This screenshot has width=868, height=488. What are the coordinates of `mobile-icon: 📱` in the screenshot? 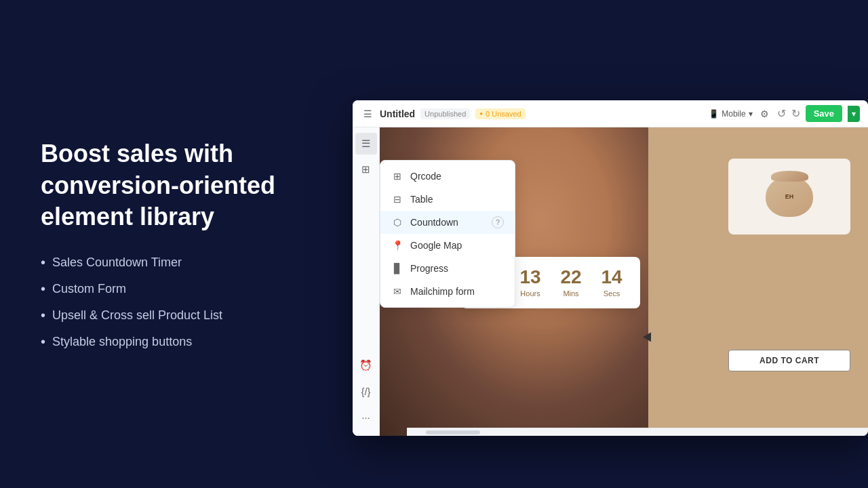 It's located at (713, 114).